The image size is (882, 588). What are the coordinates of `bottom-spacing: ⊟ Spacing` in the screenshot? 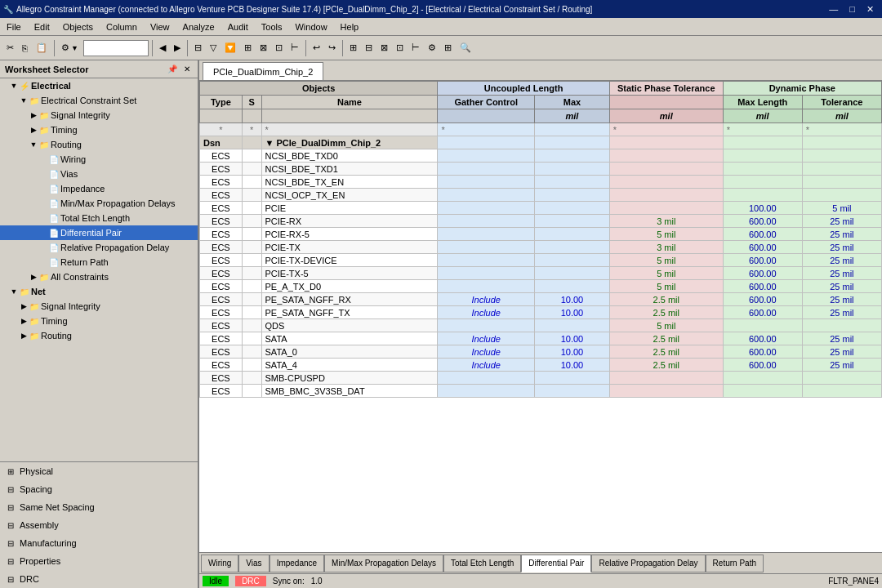 It's located at (99, 489).